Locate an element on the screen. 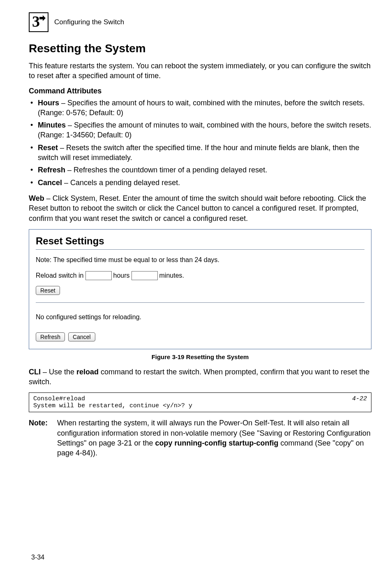  attributes-list: Hours – Specifies the amount of hours to… is located at coordinates (200, 143).